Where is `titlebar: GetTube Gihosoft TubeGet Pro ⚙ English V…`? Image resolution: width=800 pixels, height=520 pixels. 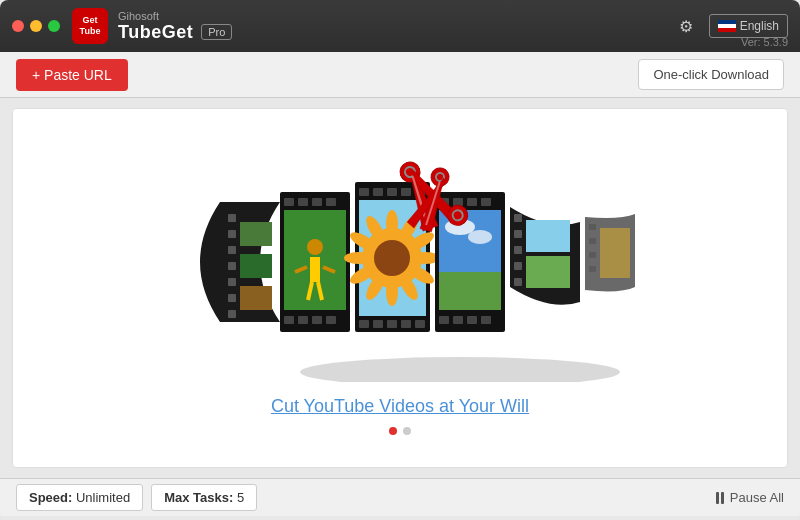 titlebar: GetTube Gihosoft TubeGet Pro ⚙ English V… is located at coordinates (400, 26).